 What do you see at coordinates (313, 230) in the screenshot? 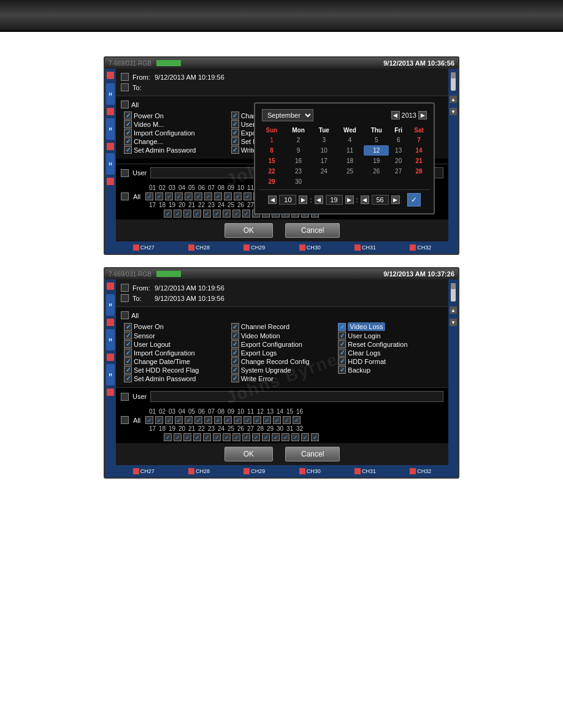
I see `cancel-button-p1: Cancel` at bounding box center [313, 230].